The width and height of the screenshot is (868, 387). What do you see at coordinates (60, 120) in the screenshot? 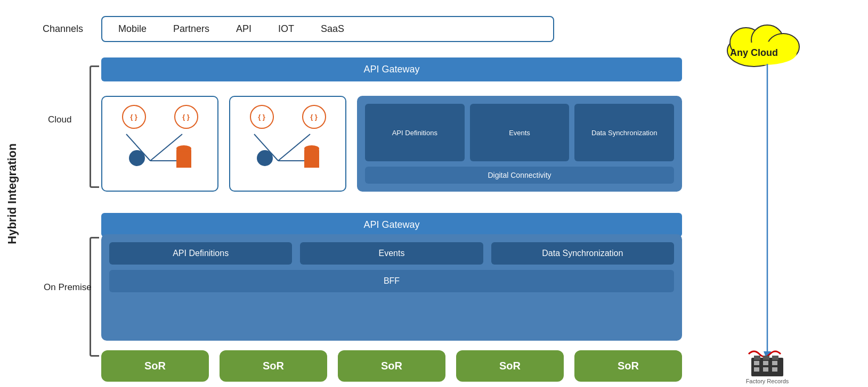
I see `cloud-label: Cloud` at bounding box center [60, 120].